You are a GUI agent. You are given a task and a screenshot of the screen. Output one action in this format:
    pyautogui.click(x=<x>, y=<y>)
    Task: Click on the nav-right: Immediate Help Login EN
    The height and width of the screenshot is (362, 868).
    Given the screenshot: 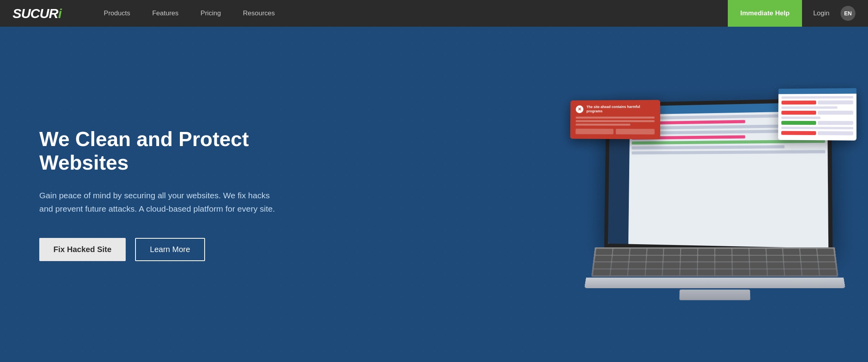 What is the action you would take?
    pyautogui.click(x=792, y=13)
    